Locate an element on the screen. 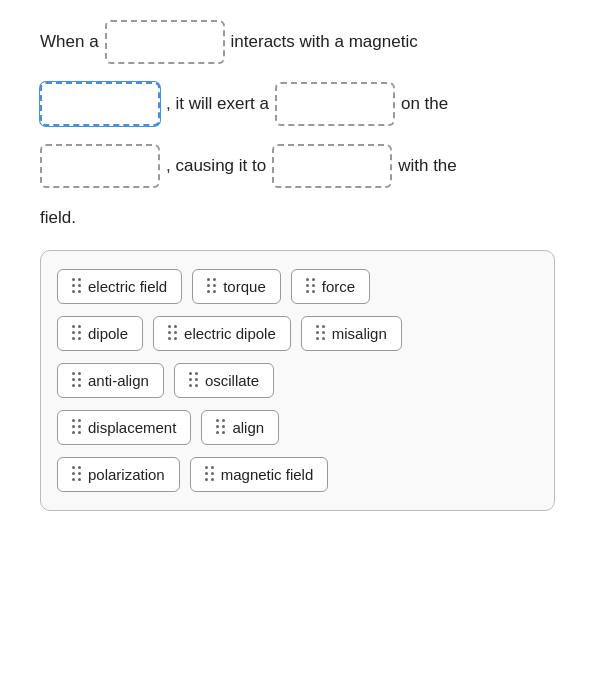  word-interacts: interacts with a magnetic is located at coordinates (324, 42).